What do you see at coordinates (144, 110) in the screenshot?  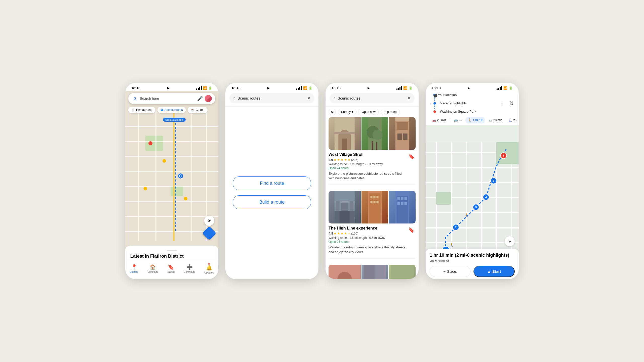 I see `chip-label-restaurants: Restaurants` at bounding box center [144, 110].